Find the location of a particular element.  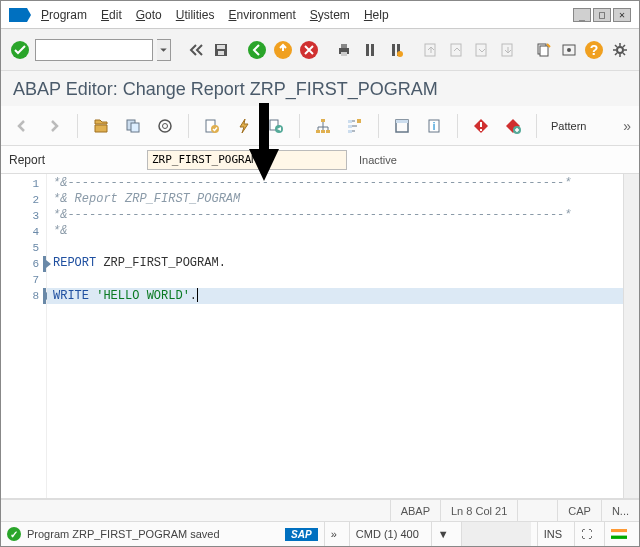

status-num: N... is located at coordinates (620, 510).